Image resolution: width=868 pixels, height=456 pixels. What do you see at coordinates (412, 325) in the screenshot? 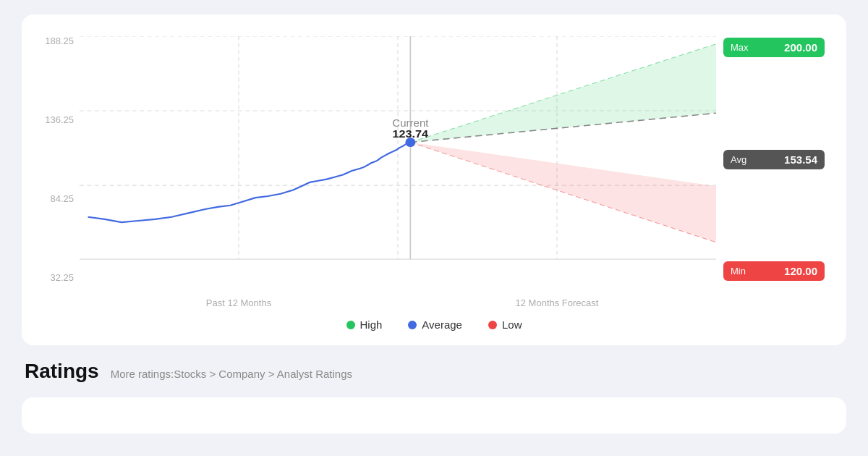
I see `legend-dot-average` at bounding box center [412, 325].